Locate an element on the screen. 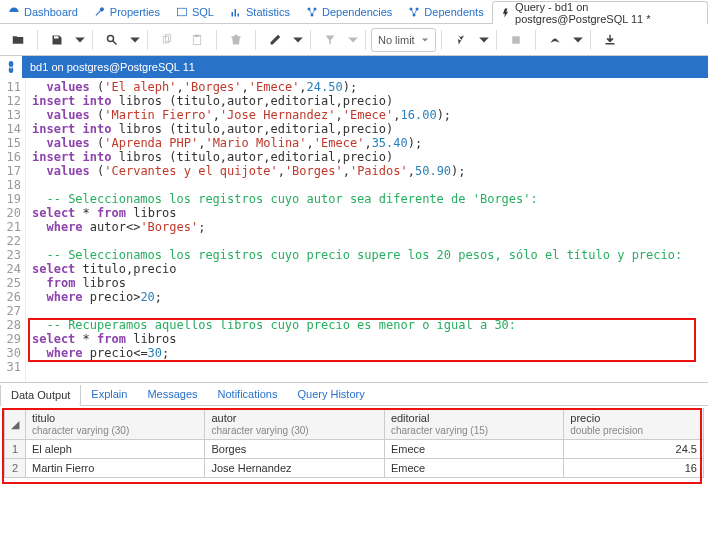 Image resolution: width=708 pixels, height=547 pixels. explain-dropdown is located at coordinates (578, 40).